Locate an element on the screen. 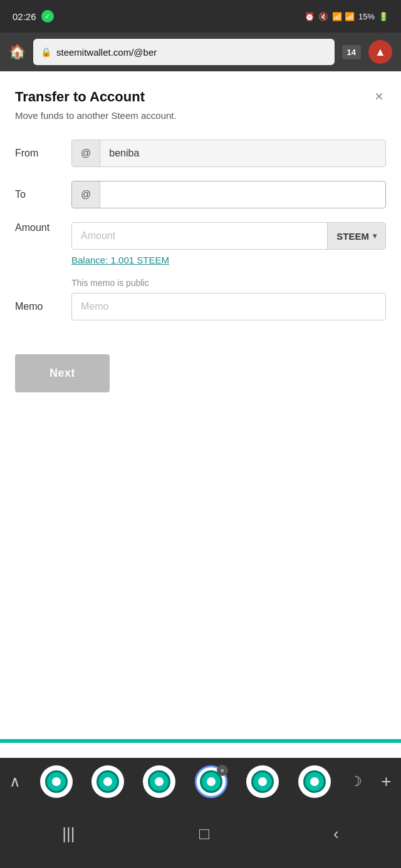  from-value: beniba is located at coordinates (243, 153).